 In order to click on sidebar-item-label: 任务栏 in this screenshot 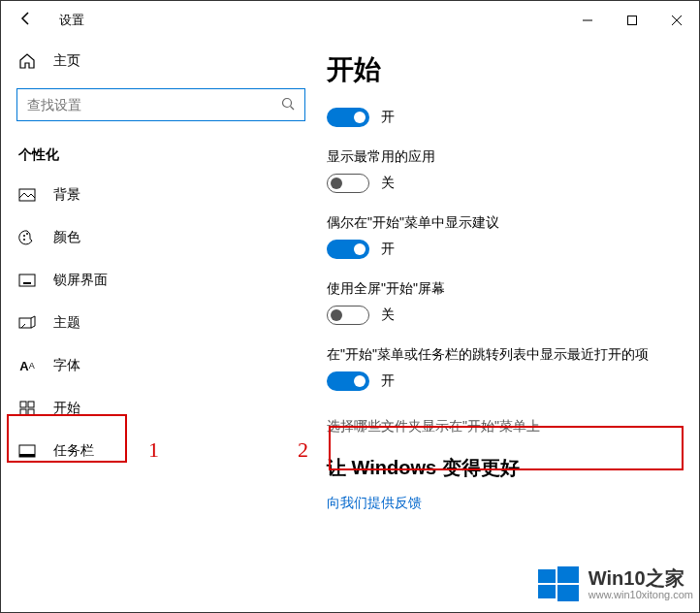, I will do `click(74, 451)`.